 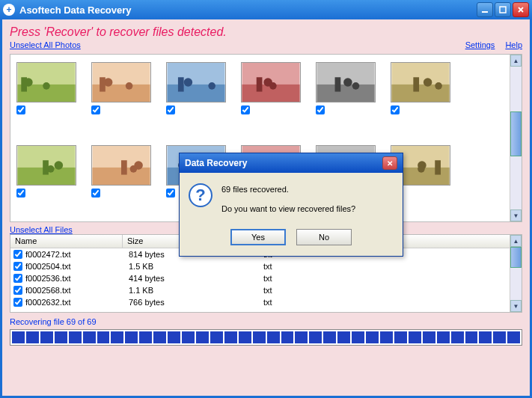 I want to click on dialog-buttons: Yes No, so click(x=291, y=240).